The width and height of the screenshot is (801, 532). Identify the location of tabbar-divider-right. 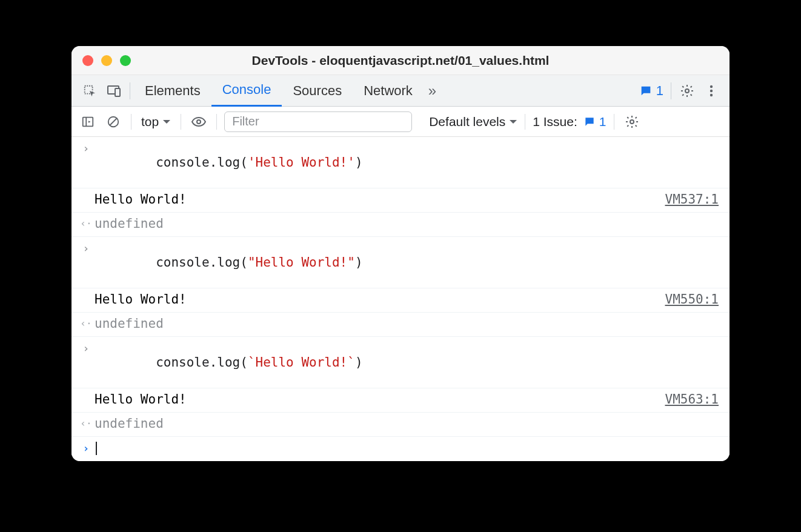
(671, 91).